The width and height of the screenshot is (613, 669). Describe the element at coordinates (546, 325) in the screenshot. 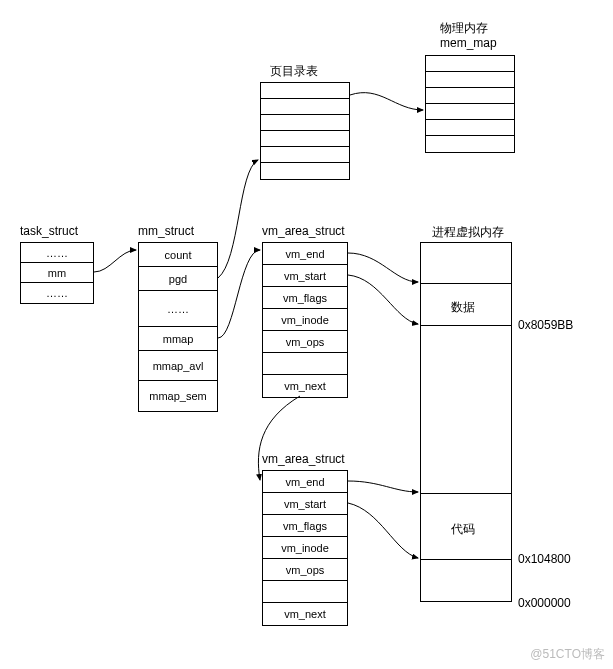

I see `addr-high: 0x8059BB` at that location.